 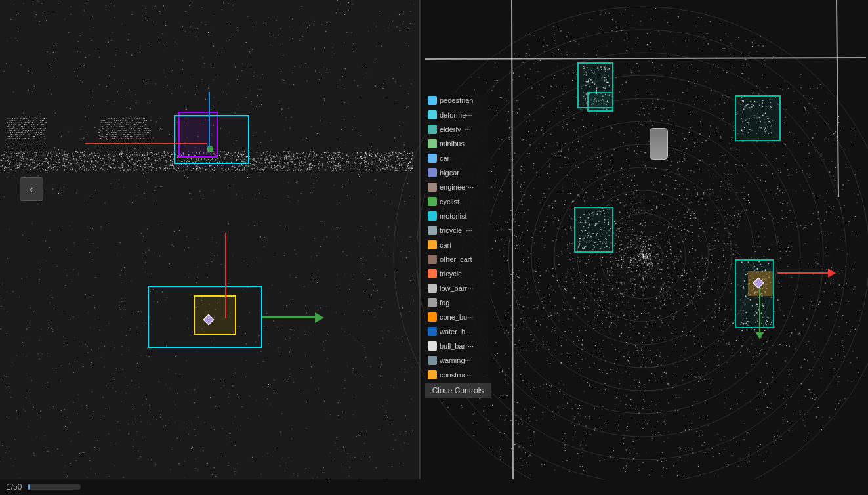 What do you see at coordinates (457, 100) in the screenshot?
I see `legend-item-label: pedestrian` at bounding box center [457, 100].